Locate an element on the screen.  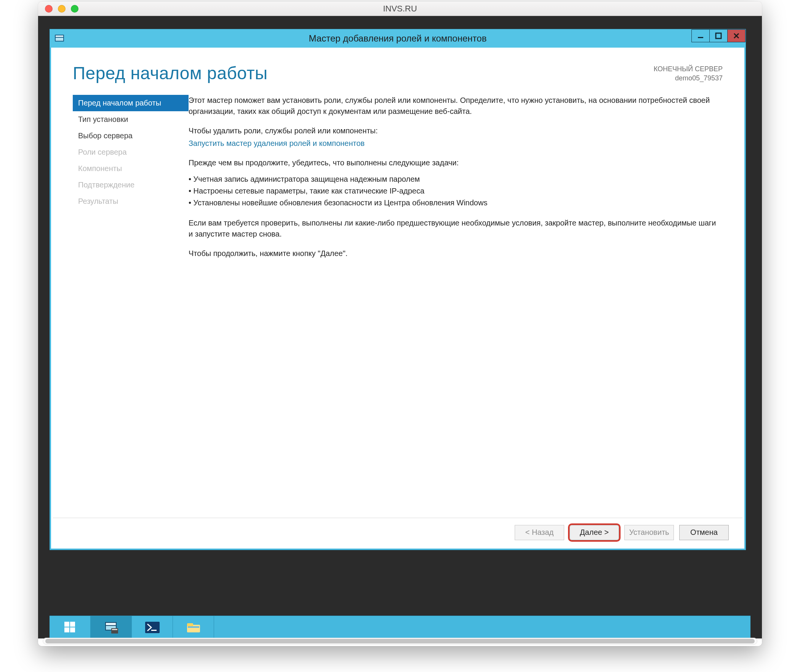
wizard-titlebar: Мастер добавления ролей и компонентов is located at coordinates (398, 38).